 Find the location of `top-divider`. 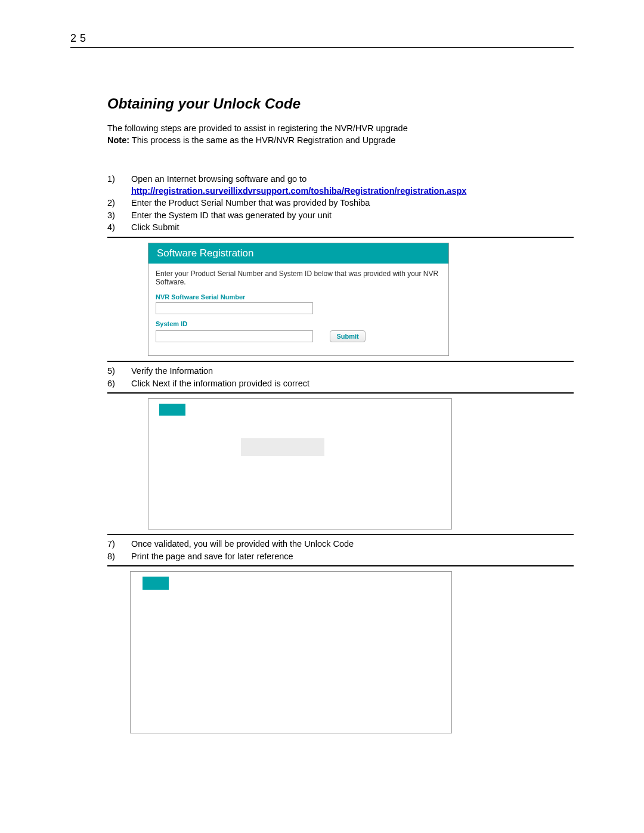

top-divider is located at coordinates (322, 48).